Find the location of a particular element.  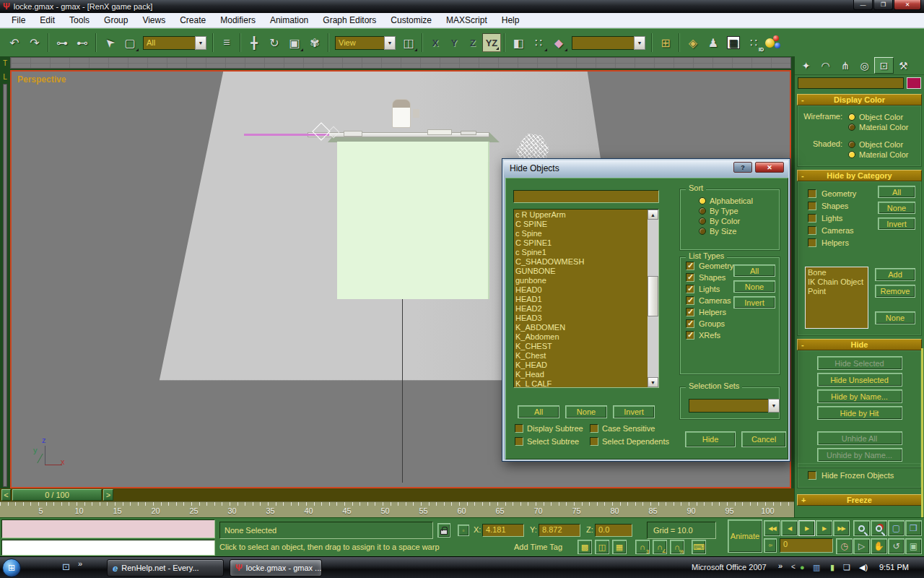

category-none2-button: None is located at coordinates (895, 318).